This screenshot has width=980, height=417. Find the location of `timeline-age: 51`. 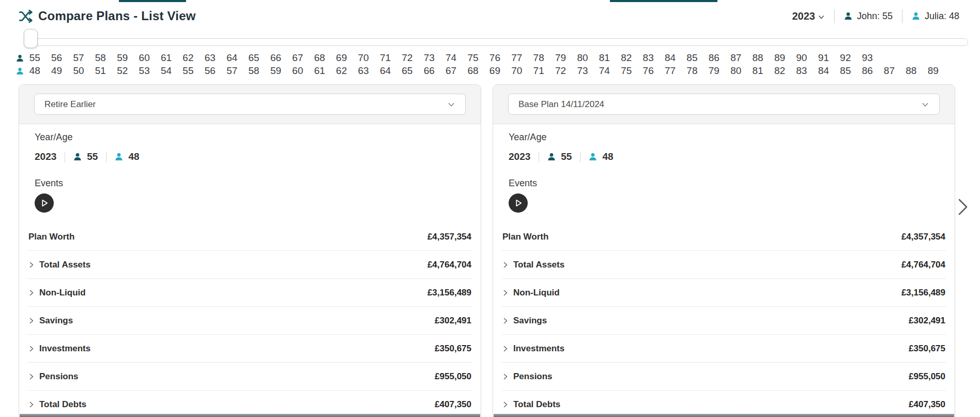

timeline-age: 51 is located at coordinates (100, 71).